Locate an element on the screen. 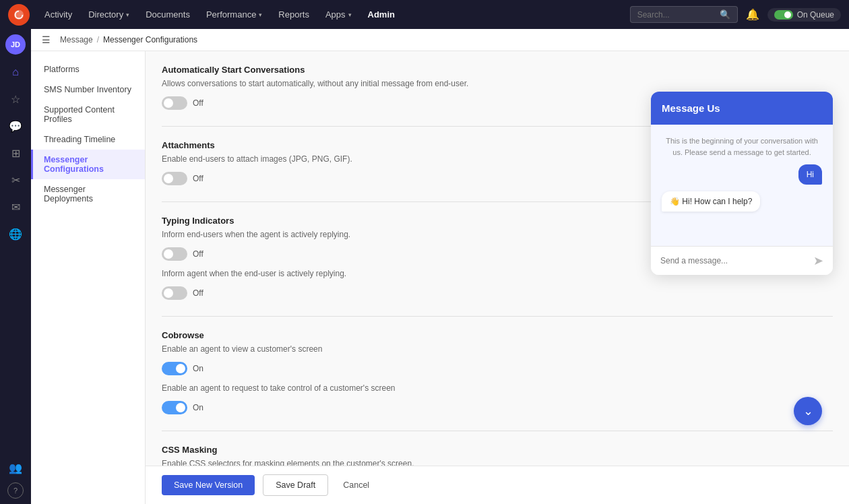  nav-documents: Documents is located at coordinates (168, 15).